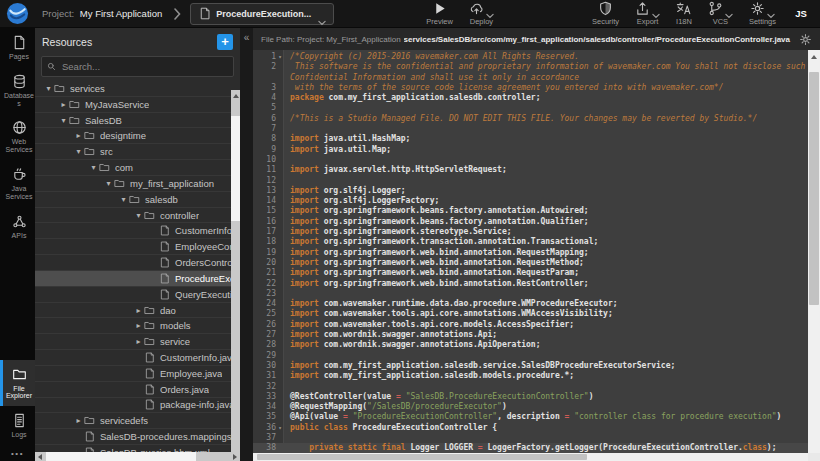 This screenshot has width=820, height=461. Describe the element at coordinates (20, 222) in the screenshot. I see `apis-icon` at that location.